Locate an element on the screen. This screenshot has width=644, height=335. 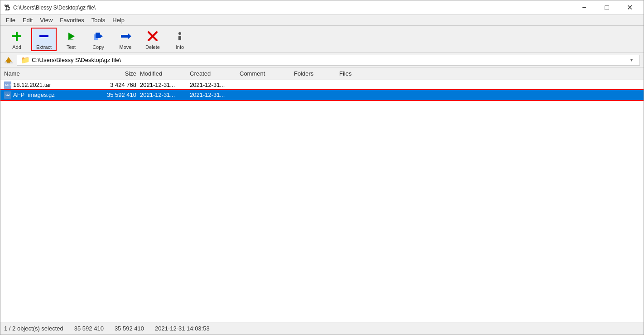
close-button: ✕ is located at coordinates (630, 8).